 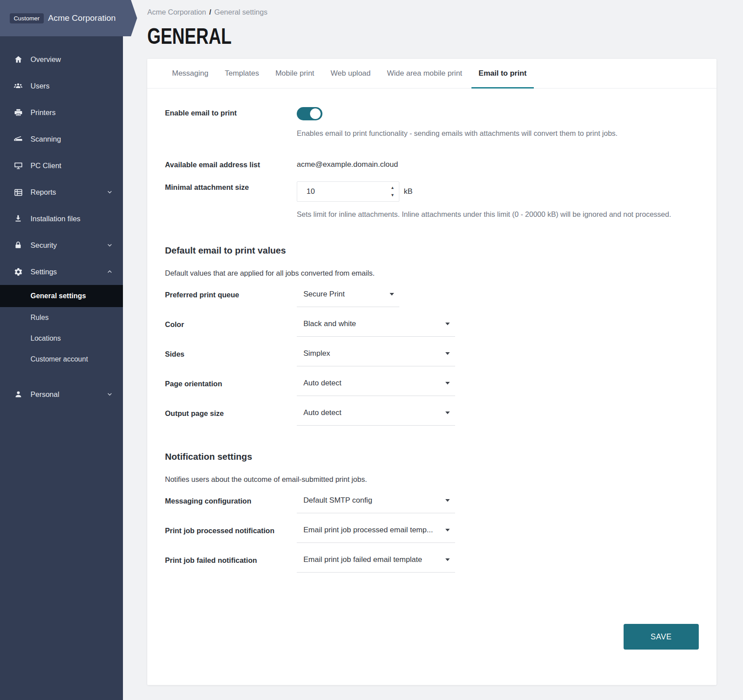 What do you see at coordinates (432, 480) in the screenshot?
I see `section-subtitle: Notifies users about the outcome of emai…` at bounding box center [432, 480].